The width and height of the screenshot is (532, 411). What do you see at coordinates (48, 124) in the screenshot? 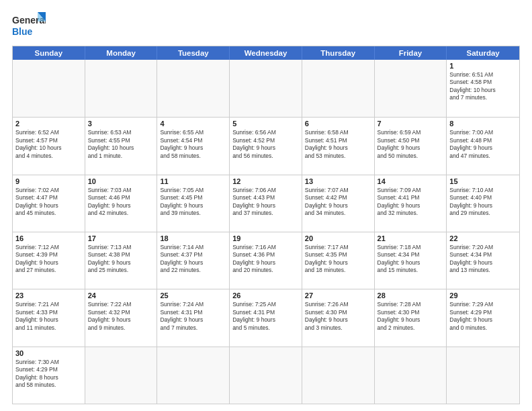
I see `day-number-2: 2` at bounding box center [48, 124].